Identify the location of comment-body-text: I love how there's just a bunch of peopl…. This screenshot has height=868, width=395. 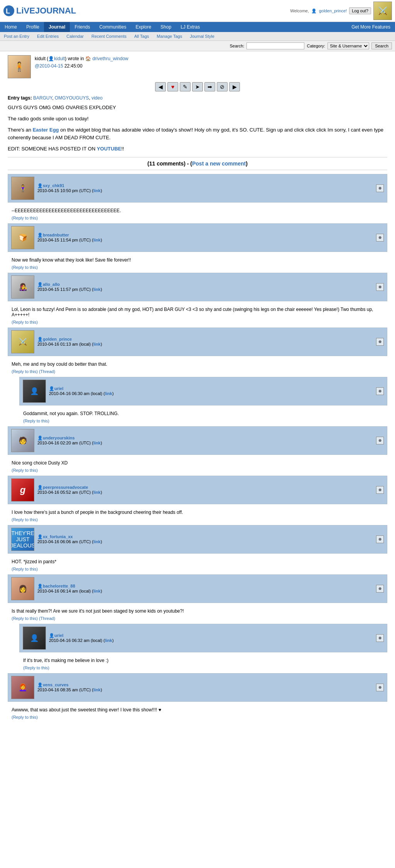
(198, 512).